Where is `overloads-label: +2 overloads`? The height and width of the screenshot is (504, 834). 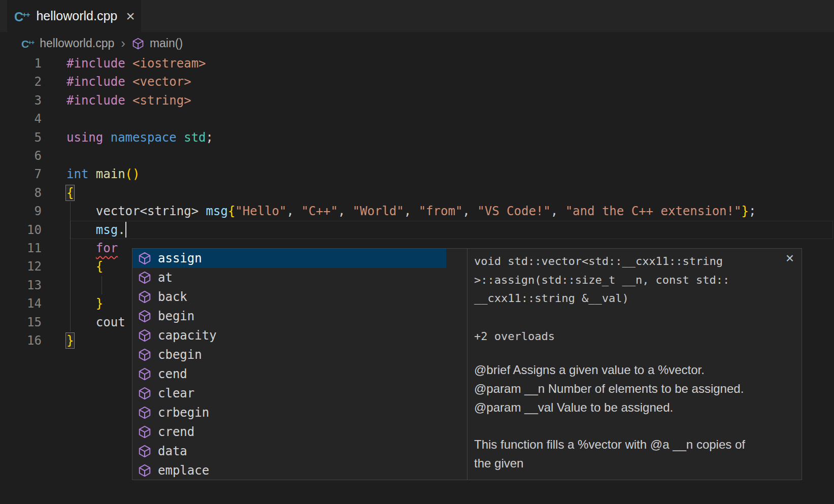
overloads-label: +2 overloads is located at coordinates (626, 337).